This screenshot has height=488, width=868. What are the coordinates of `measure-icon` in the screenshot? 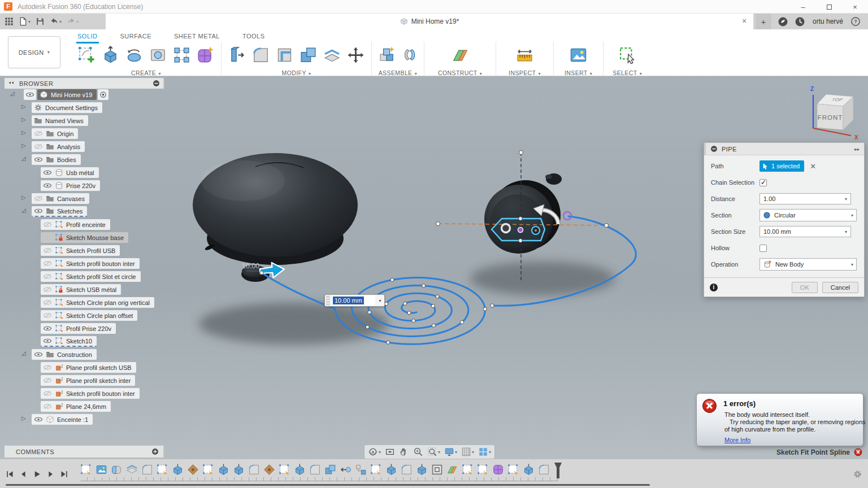 It's located at (524, 55).